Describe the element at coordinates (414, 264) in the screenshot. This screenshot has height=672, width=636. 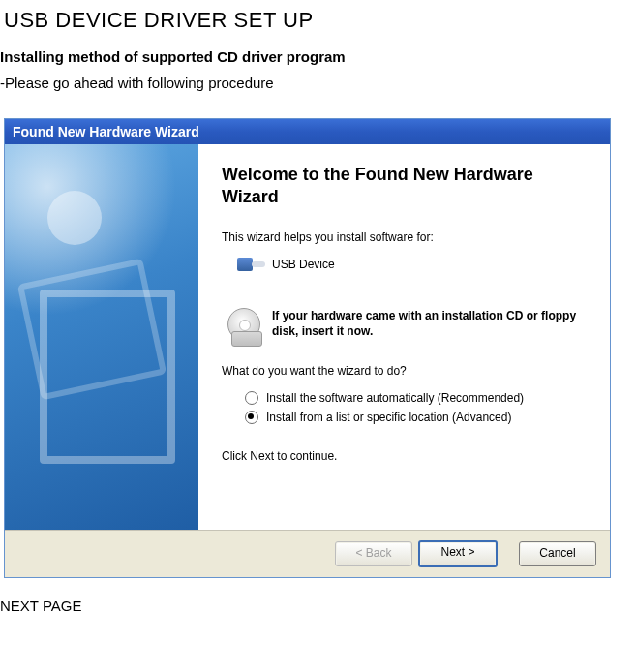
I see `device-row: USB Device` at that location.